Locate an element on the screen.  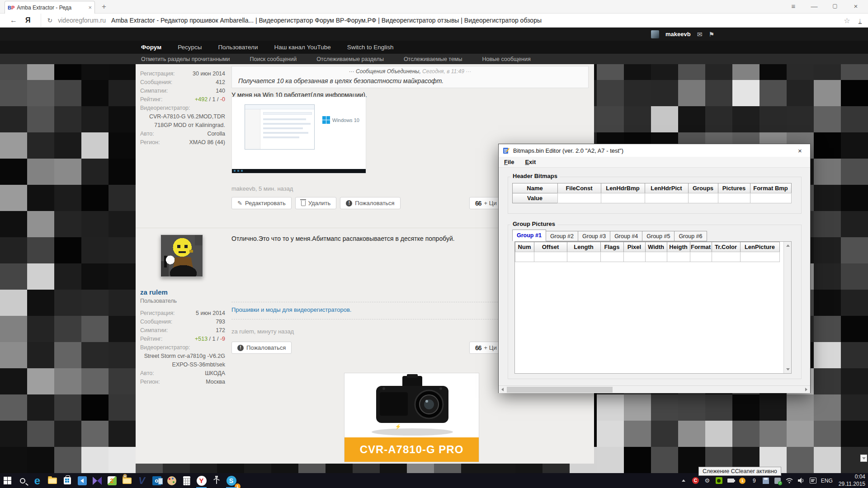
taskbar-clock: 0:04 29.11.2015 is located at coordinates (852, 481).